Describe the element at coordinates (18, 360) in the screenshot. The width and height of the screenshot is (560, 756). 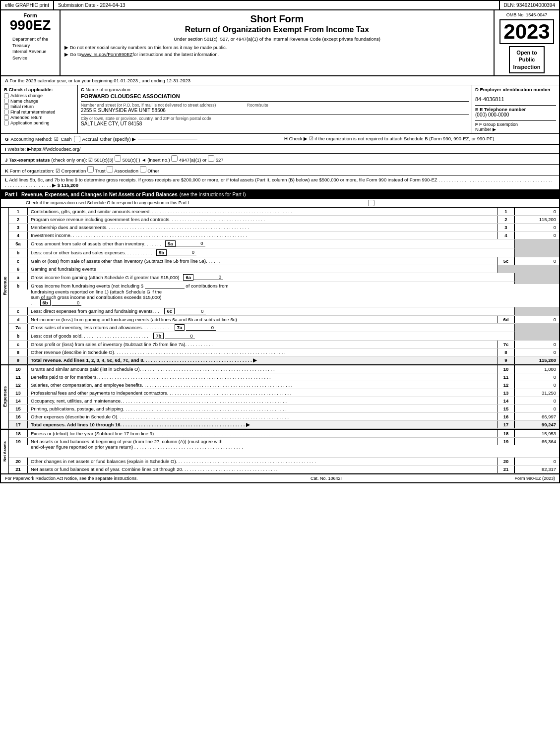
I see `row-9-num: 9` at that location.